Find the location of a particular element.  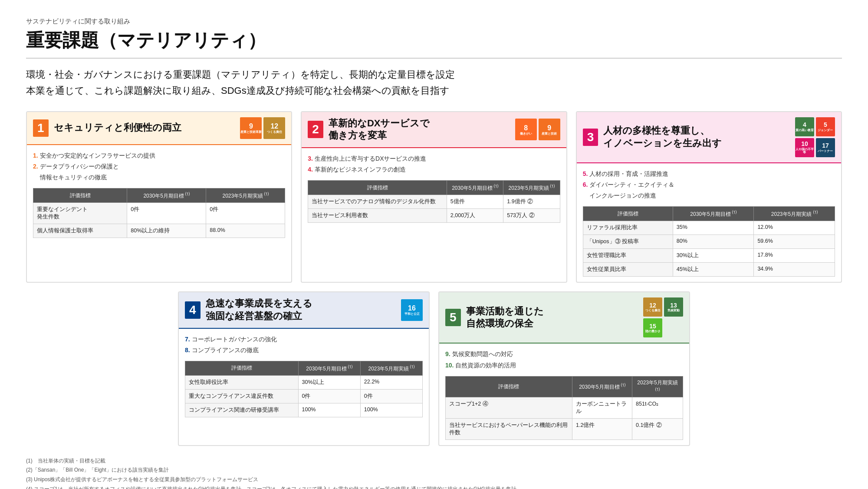

table-row: 当社サービスにおけるペーパーレス機能の利用件数 1.2億件 0.1億件 ② is located at coordinates (564, 429).